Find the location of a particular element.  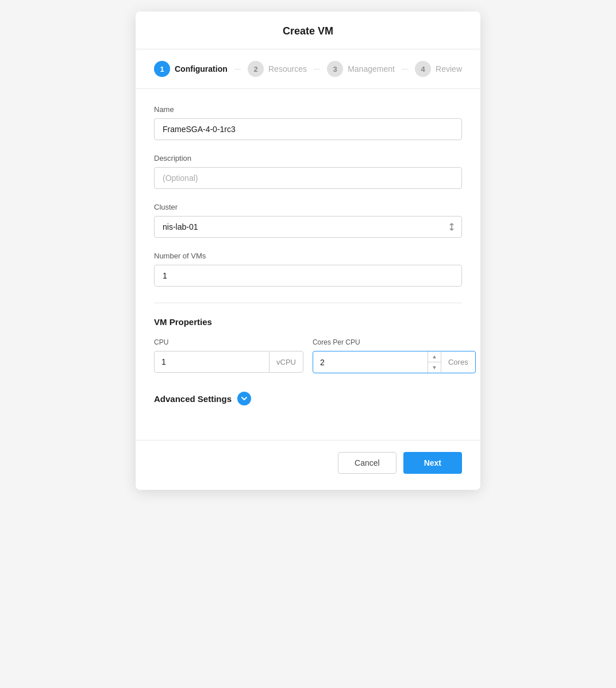

num-vms-input is located at coordinates (308, 276).